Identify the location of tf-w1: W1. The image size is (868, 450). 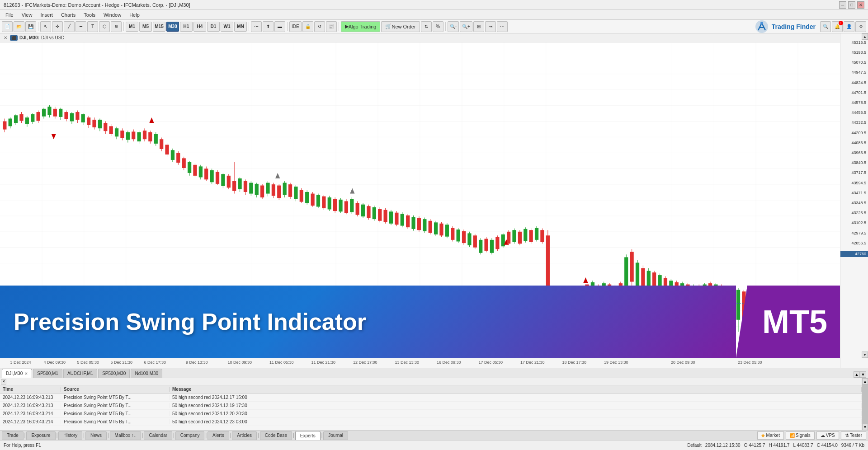
(227, 27).